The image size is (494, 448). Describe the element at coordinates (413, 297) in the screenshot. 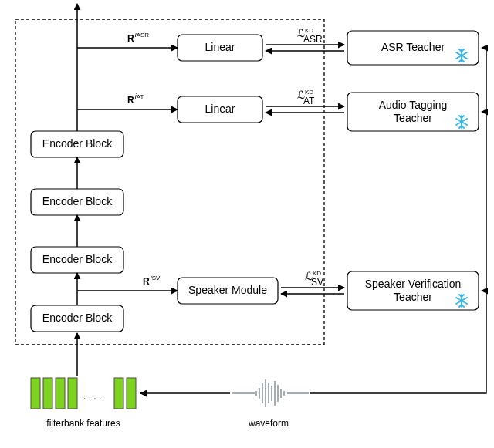

I see `sv-teacher-label2: Teacher` at that location.